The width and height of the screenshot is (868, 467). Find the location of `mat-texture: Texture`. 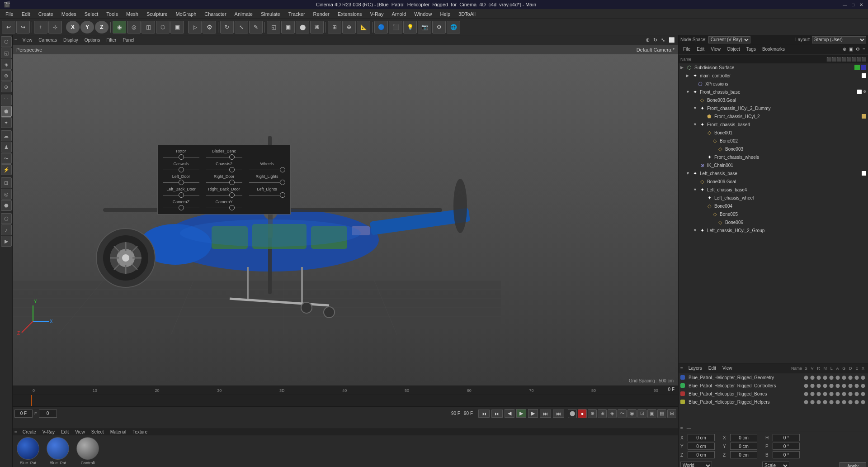

mat-texture: Texture is located at coordinates (140, 432).